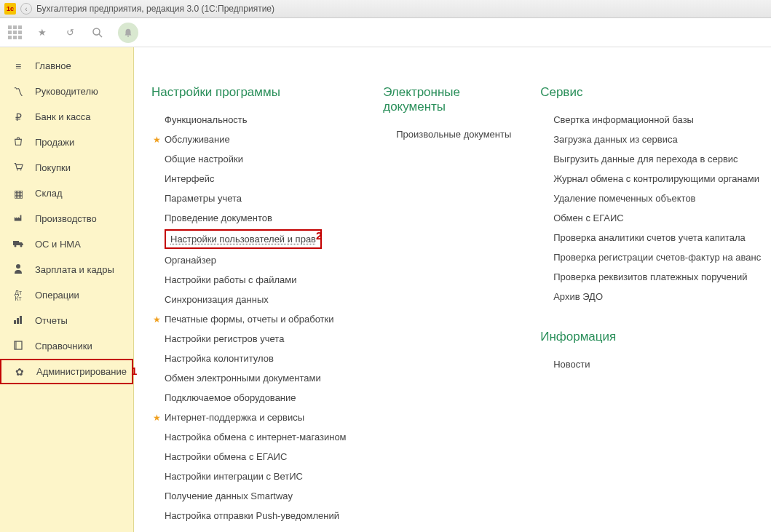 This screenshot has width=771, height=532. I want to click on main-toolbar: ★ ↺, so click(386, 33).